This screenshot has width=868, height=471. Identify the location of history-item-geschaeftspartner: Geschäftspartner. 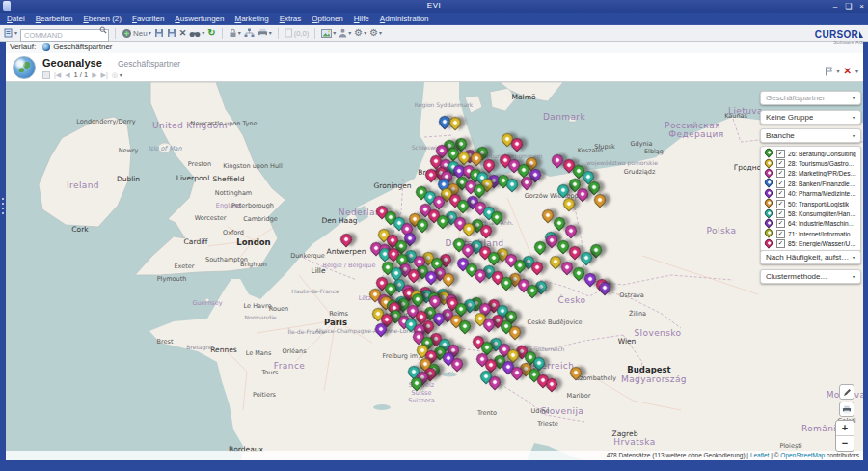
(77, 46).